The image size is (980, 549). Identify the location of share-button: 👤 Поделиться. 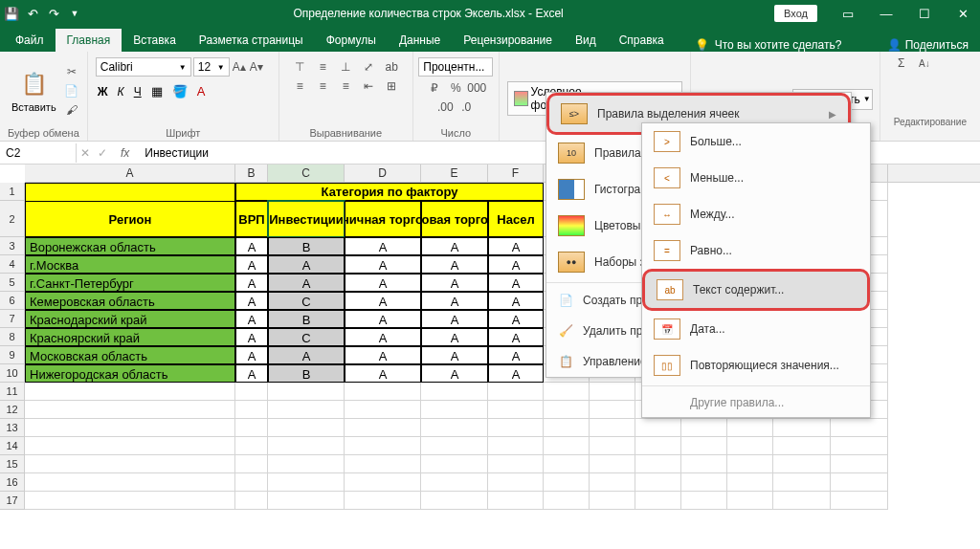
(928, 45).